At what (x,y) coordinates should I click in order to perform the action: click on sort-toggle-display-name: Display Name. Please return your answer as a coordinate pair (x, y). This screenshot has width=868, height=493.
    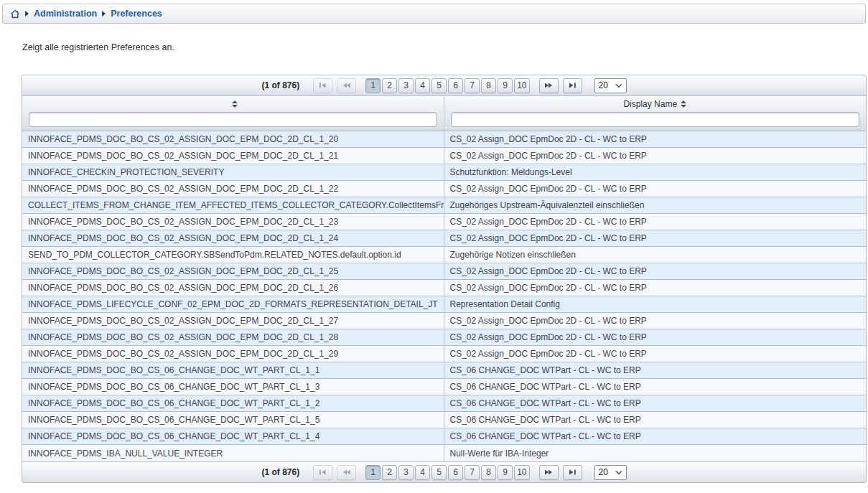
    Looking at the image, I should click on (655, 104).